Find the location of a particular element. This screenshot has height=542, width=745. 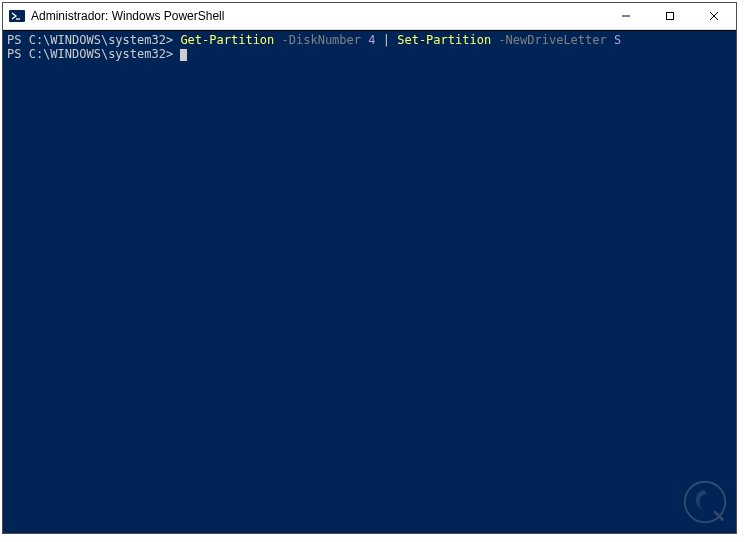

maximize-button is located at coordinates (670, 16).